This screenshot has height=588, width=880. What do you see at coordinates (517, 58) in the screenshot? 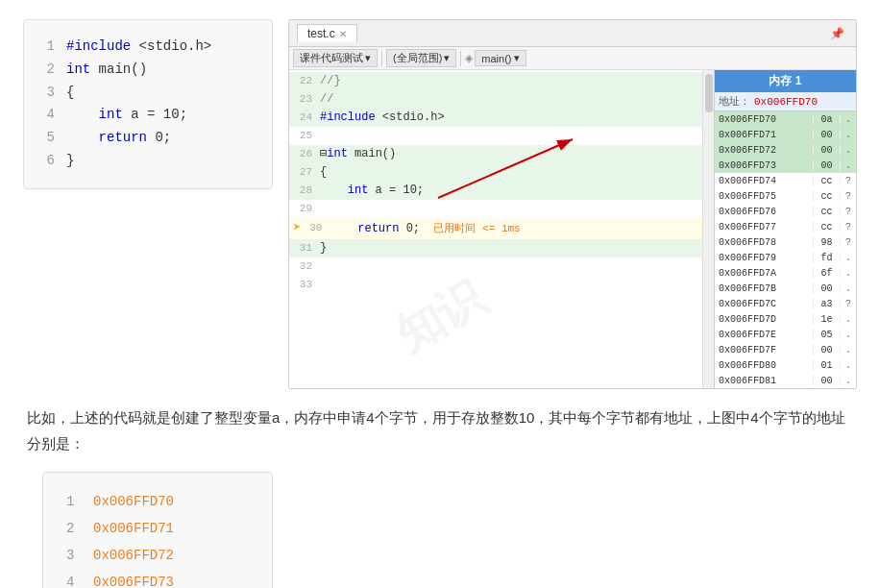
I see `chevron-down-icon-3: ▾` at bounding box center [517, 58].